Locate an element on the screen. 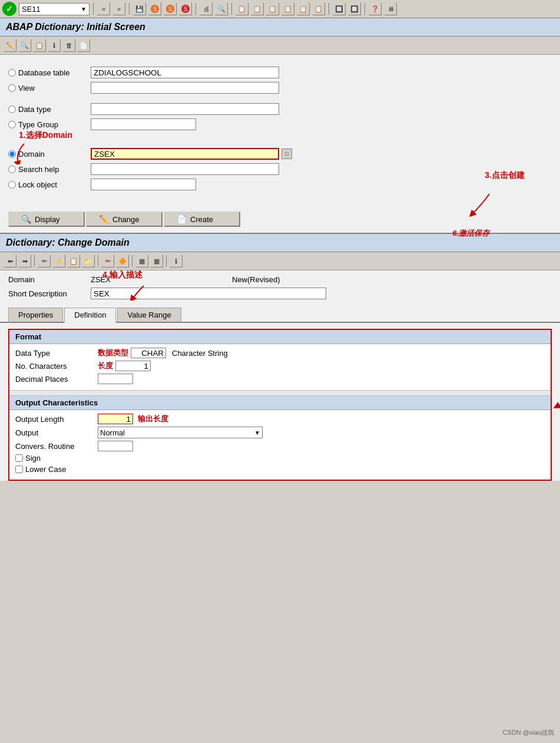  sign-checkbox is located at coordinates (19, 458).